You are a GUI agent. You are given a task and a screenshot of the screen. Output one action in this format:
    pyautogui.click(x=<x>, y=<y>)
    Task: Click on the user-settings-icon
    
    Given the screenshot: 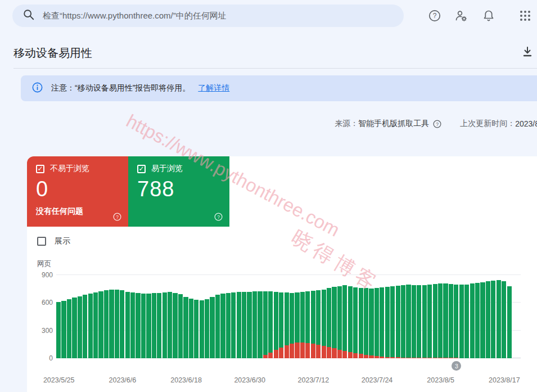 What is the action you would take?
    pyautogui.click(x=461, y=16)
    